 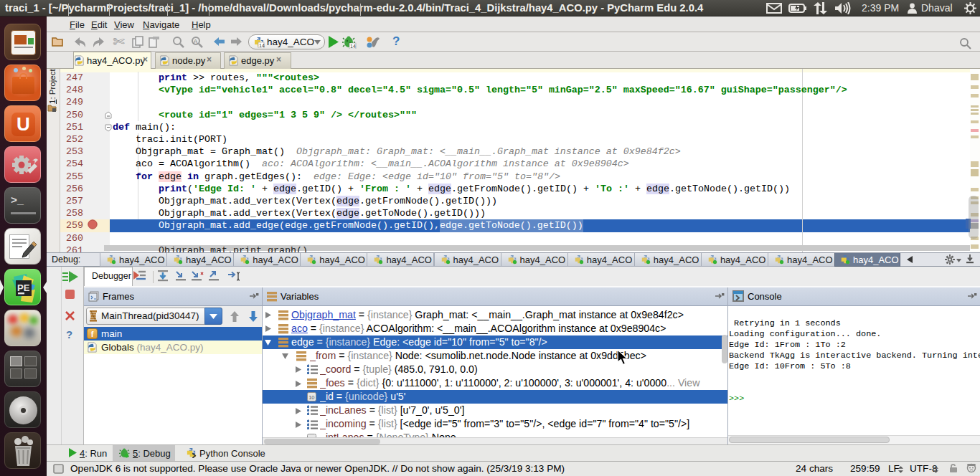 What do you see at coordinates (24, 288) in the screenshot?
I see `svg-text: PE` at bounding box center [24, 288].